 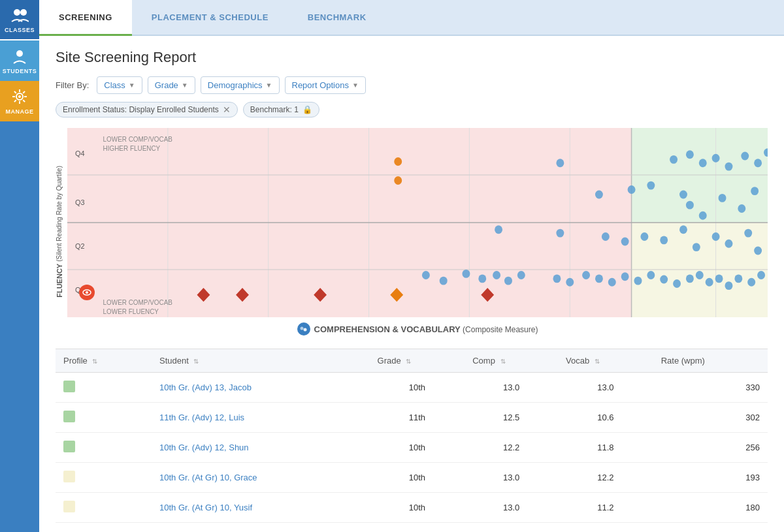 What do you see at coordinates (412, 388) in the screenshot?
I see `table-row: 10th Gr. (Adv) 13, Jacob 10th 13.0 13.0 …` at bounding box center [412, 388].